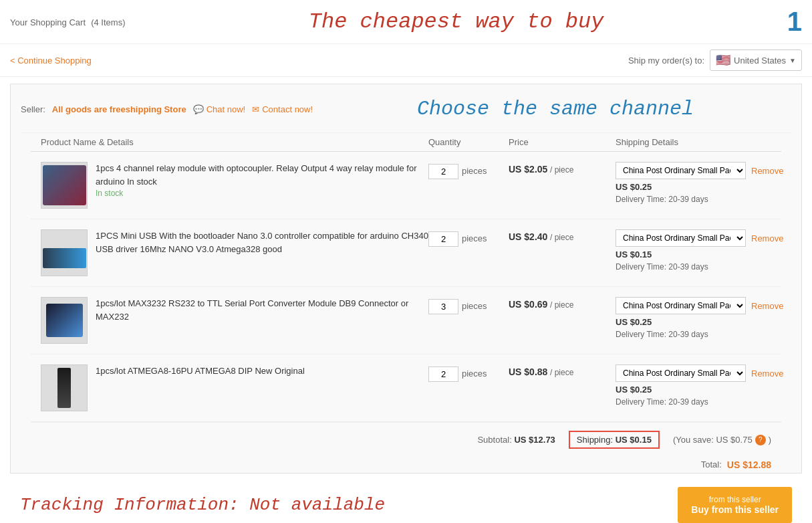 The image size is (812, 523). Describe the element at coordinates (528, 372) in the screenshot. I see `item-price-4: US $0.88` at that location.